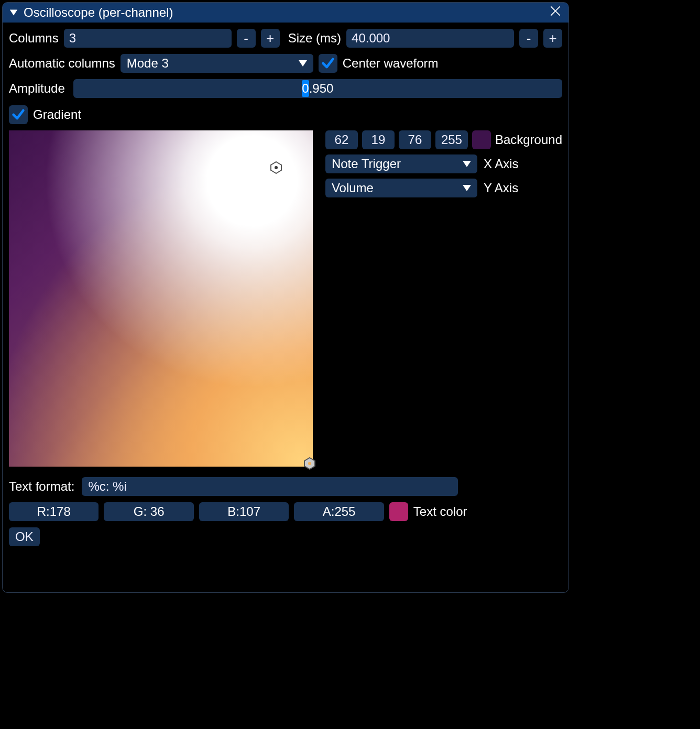  What do you see at coordinates (62, 63) in the screenshot?
I see `auto-columns-label: Automatic columns` at bounding box center [62, 63].